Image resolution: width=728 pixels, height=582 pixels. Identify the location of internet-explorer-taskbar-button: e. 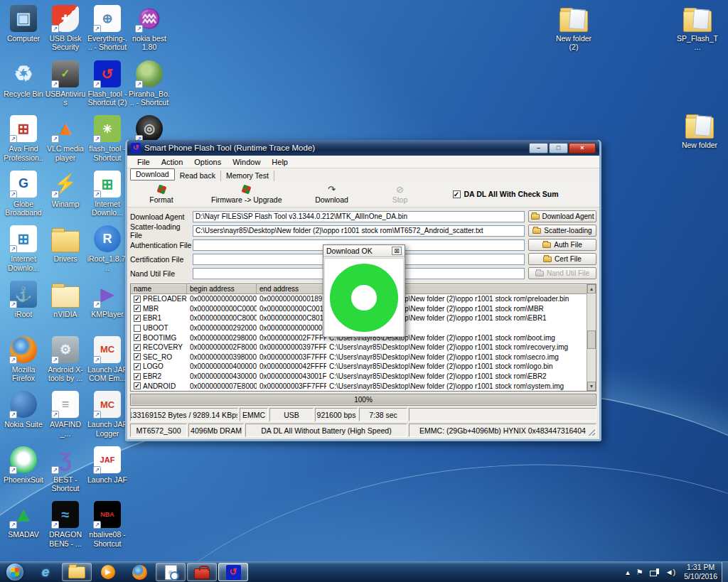
(46, 572).